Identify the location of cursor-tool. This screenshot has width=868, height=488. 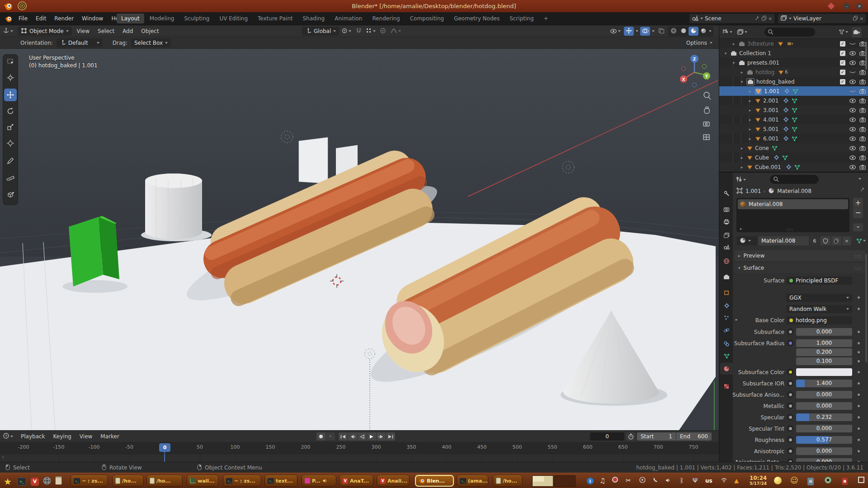
(10, 78).